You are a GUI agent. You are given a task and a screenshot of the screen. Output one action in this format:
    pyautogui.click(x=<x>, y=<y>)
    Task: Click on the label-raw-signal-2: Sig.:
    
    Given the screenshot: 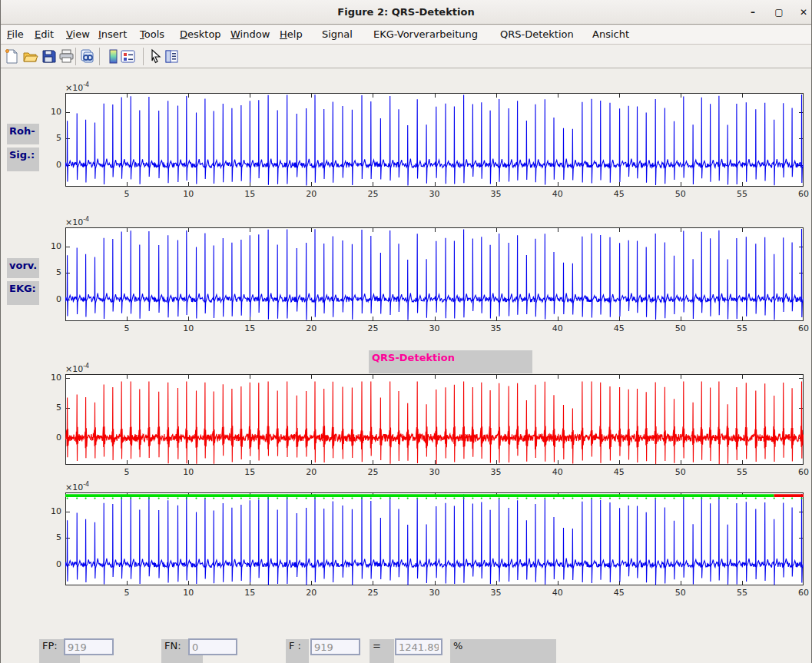 What is the action you would take?
    pyautogui.click(x=23, y=160)
    